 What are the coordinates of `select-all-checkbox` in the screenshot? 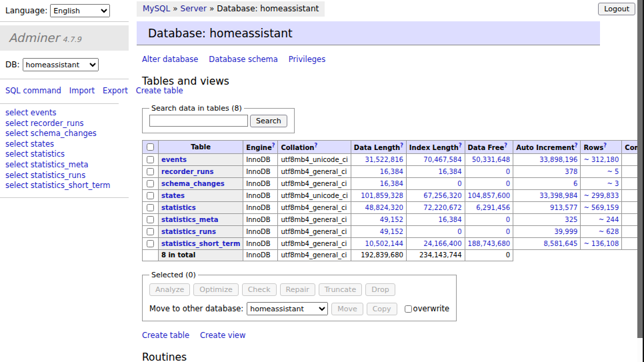 It's located at (151, 147).